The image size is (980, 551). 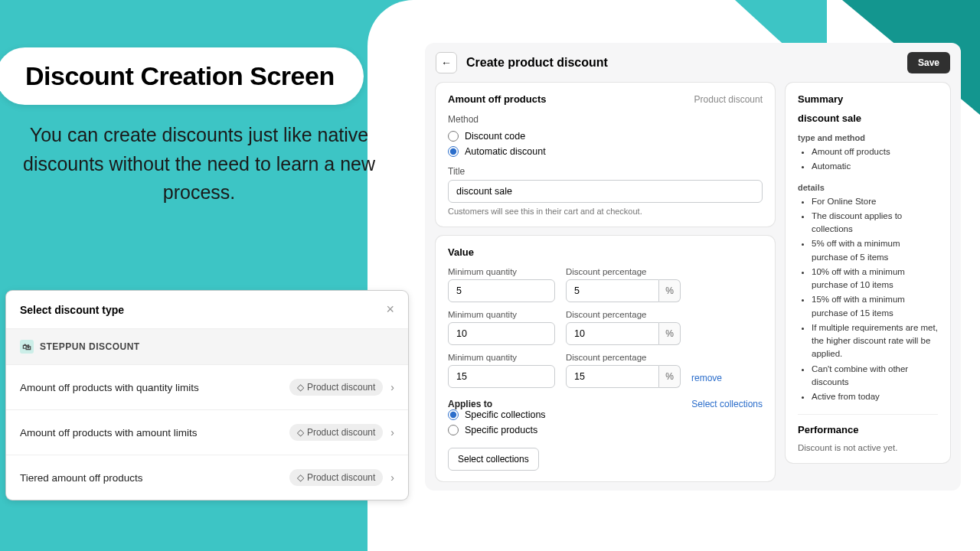 What do you see at coordinates (868, 300) in the screenshot?
I see `summary-details-list: For Online Store The discount applies to…` at bounding box center [868, 300].